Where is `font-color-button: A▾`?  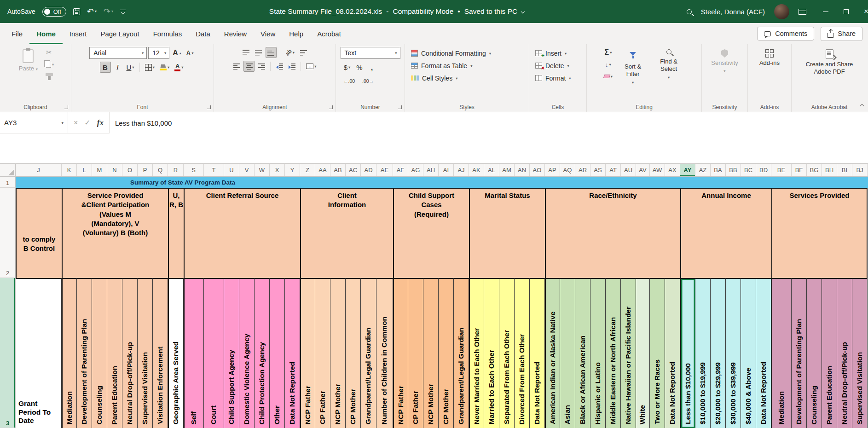
font-color-button: A▾ is located at coordinates (179, 67).